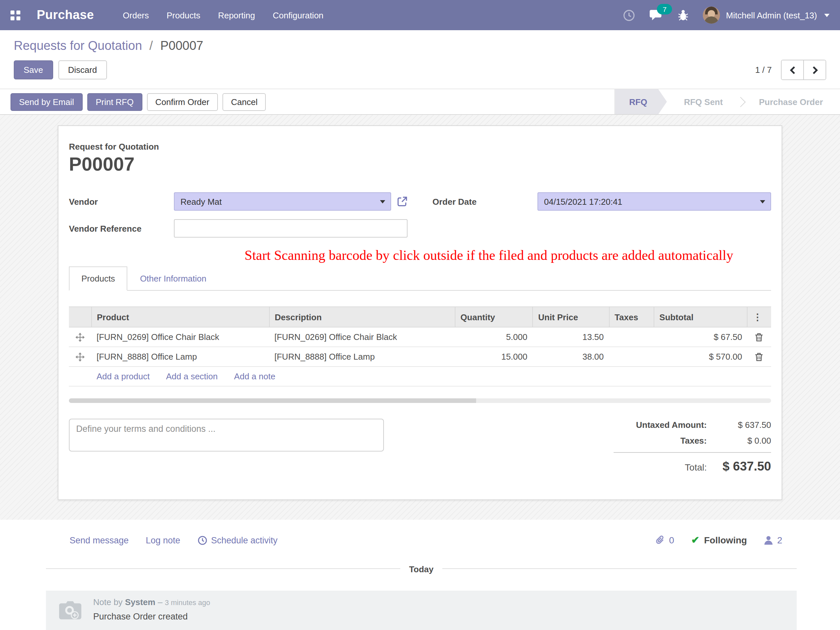 The width and height of the screenshot is (840, 630). What do you see at coordinates (571, 357) in the screenshot?
I see `line-unit-price: 38.00` at bounding box center [571, 357].